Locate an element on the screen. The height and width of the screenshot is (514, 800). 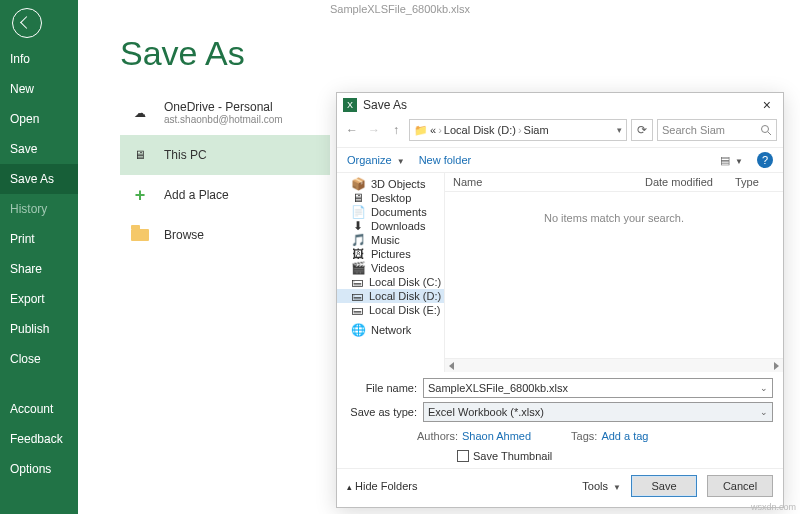
search-icon is located at coordinates (766, 130).